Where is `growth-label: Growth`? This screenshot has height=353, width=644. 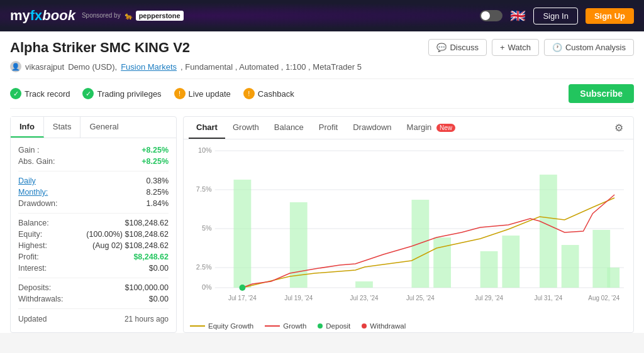 growth-label: Growth is located at coordinates (294, 326).